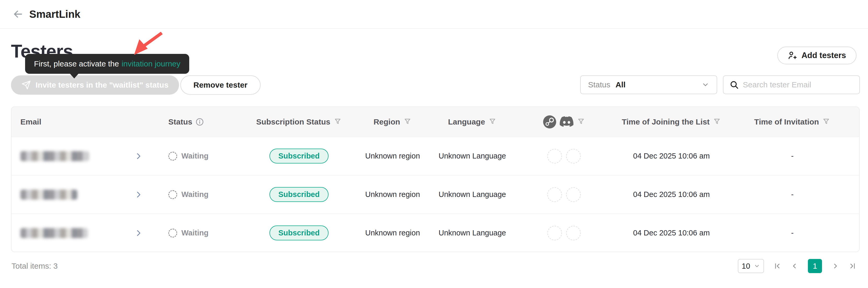  Describe the element at coordinates (793, 55) in the screenshot. I see `user-plus-icon` at that location.